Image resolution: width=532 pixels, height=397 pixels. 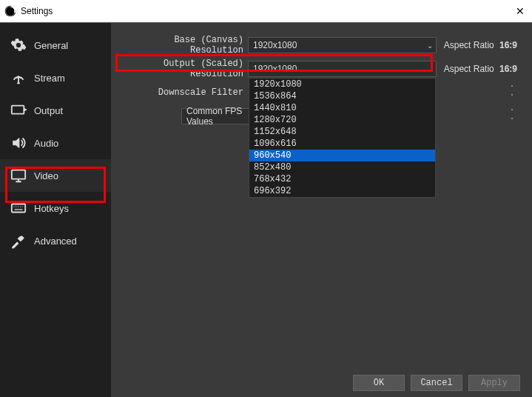 I want to click on sidebar-item-hotkeys: Hotkeys, so click(x=55, y=208).